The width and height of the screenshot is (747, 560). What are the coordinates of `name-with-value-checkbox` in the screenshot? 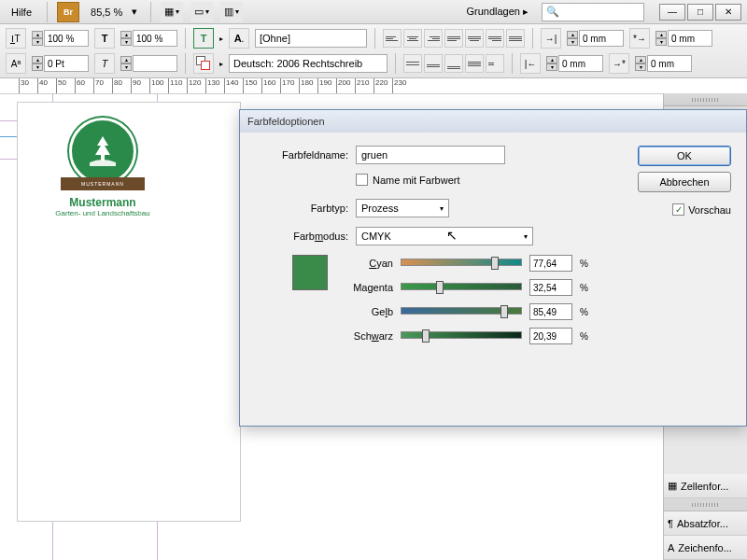 It's located at (362, 179).